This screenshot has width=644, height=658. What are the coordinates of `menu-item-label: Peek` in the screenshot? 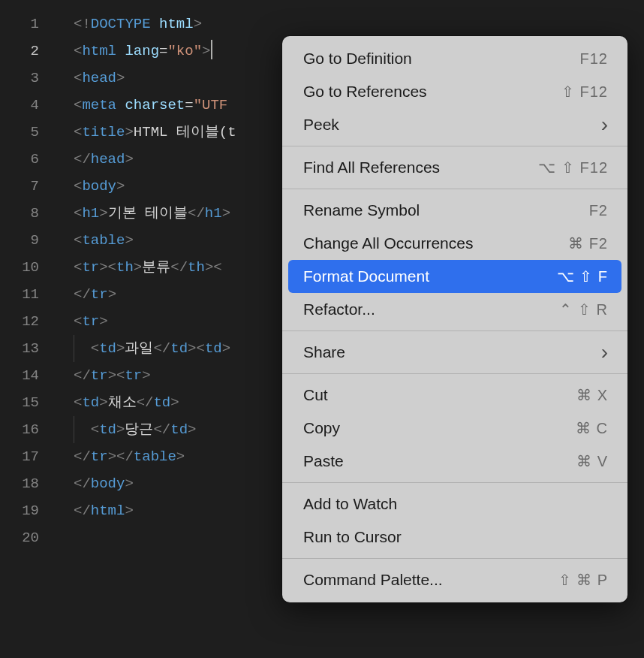 It's located at (321, 125).